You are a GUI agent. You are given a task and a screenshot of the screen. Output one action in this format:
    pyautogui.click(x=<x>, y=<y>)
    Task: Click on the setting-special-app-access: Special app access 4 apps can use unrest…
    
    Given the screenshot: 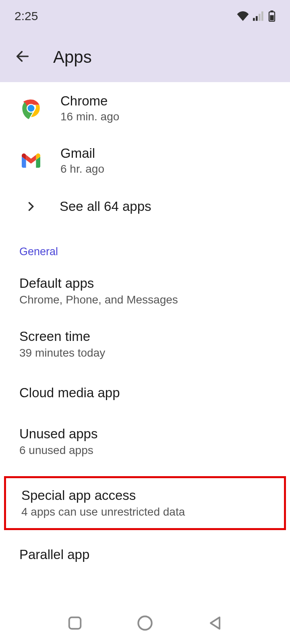 What is the action you would take?
    pyautogui.click(x=145, y=503)
    